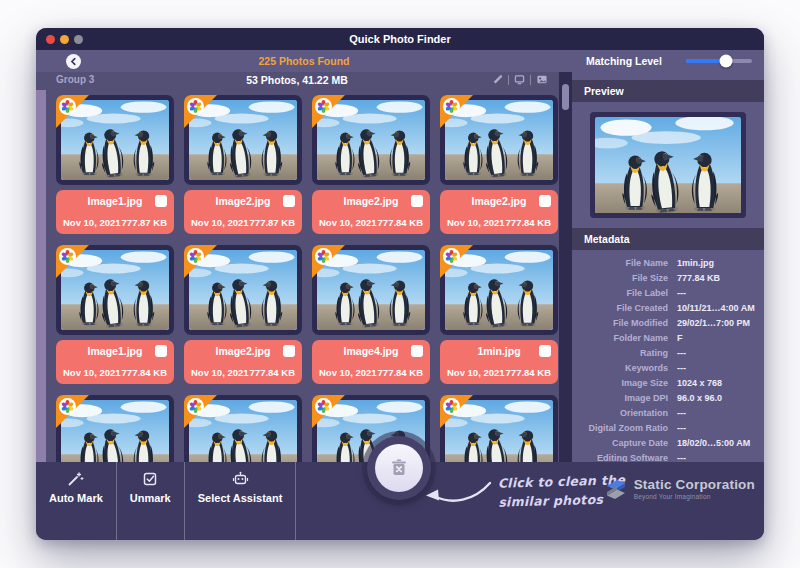 Image resolution: width=800 pixels, height=568 pixels. What do you see at coordinates (620, 293) in the screenshot?
I see `metadata-label: File Label` at bounding box center [620, 293].